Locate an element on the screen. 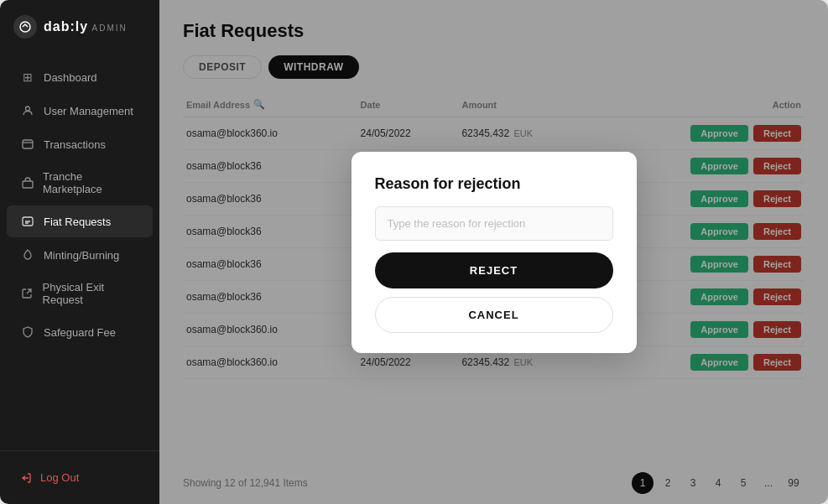  sidebar-item-label: Physical Exit Request is located at coordinates (91, 294).